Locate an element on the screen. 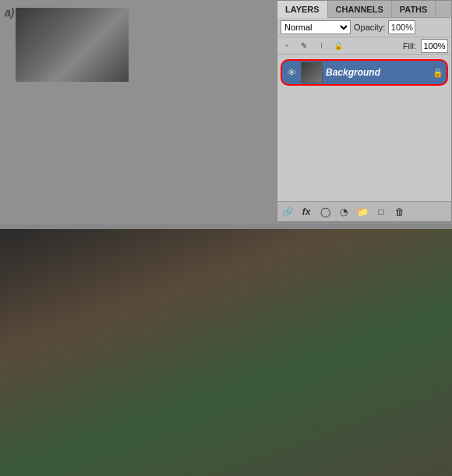 The image size is (452, 476). layers-tabs: LAYERS CHANNELS PATHS is located at coordinates (365, 9).